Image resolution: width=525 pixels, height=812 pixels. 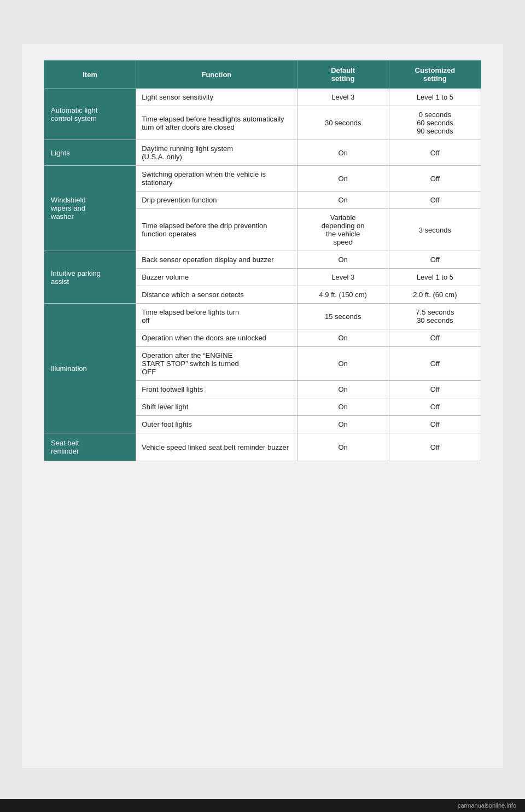 I want to click on function-cell: Operation when the doors are unlocked, so click(x=217, y=338).